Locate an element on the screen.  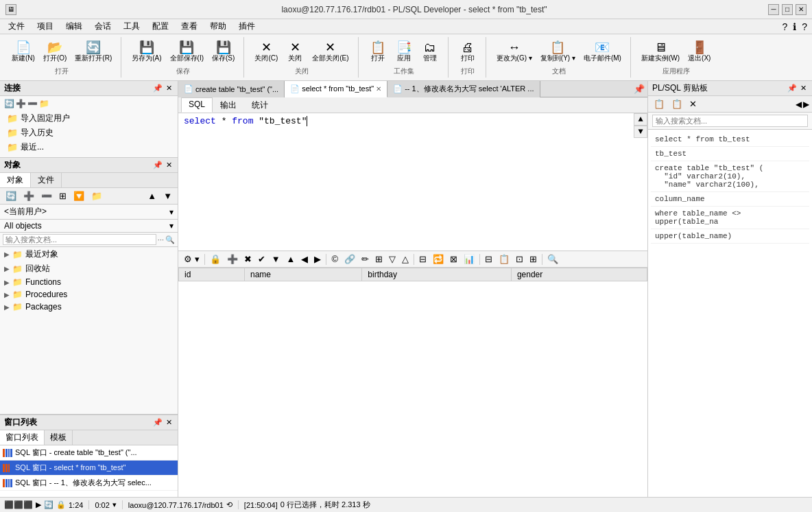
closeall-btn: ✕ 全部关闭(E) is located at coordinates (331, 52).